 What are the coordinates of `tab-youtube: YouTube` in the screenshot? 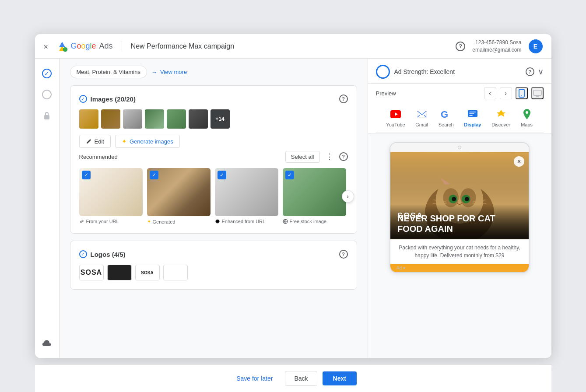 It's located at (396, 118).